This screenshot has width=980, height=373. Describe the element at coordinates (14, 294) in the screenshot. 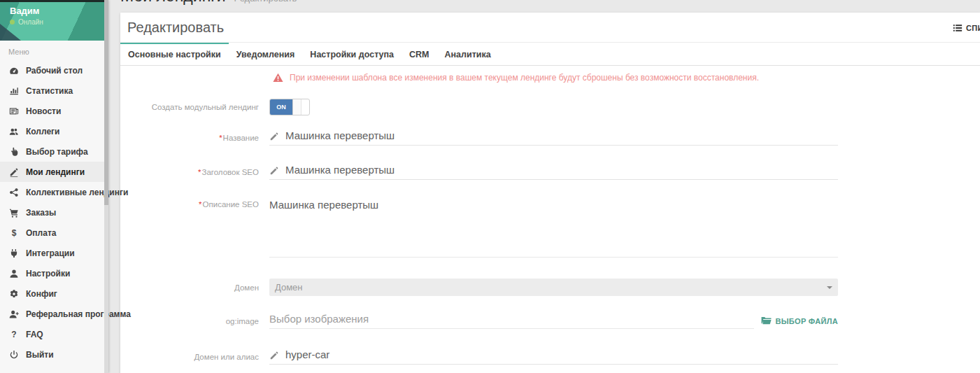

I see `cogs-icon` at that location.